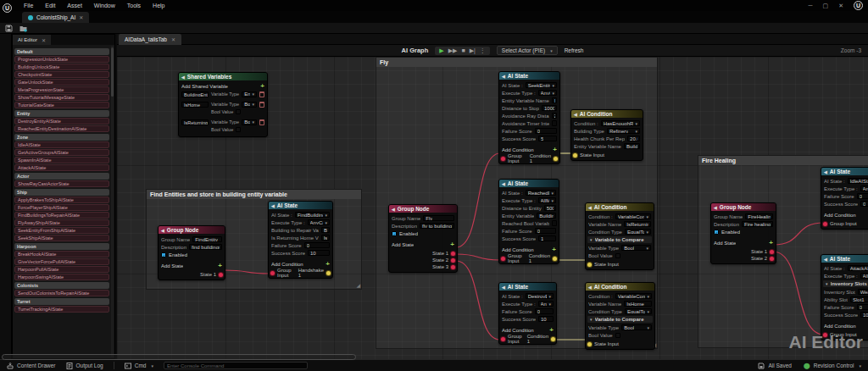  What do you see at coordinates (62, 208) in the screenshot?
I see `ai-state-list-item: ForcePlayerShipAIState` at bounding box center [62, 208].